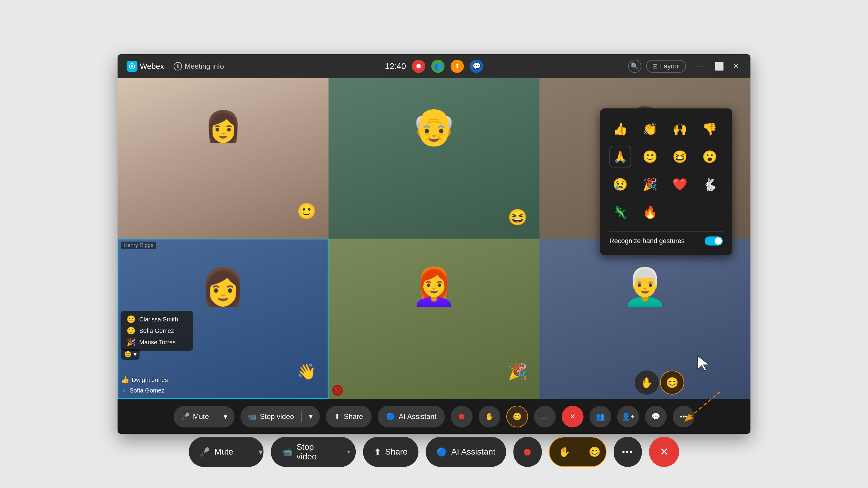 Image resolution: width=868 pixels, height=488 pixels. I want to click on close-button: ✕, so click(736, 66).